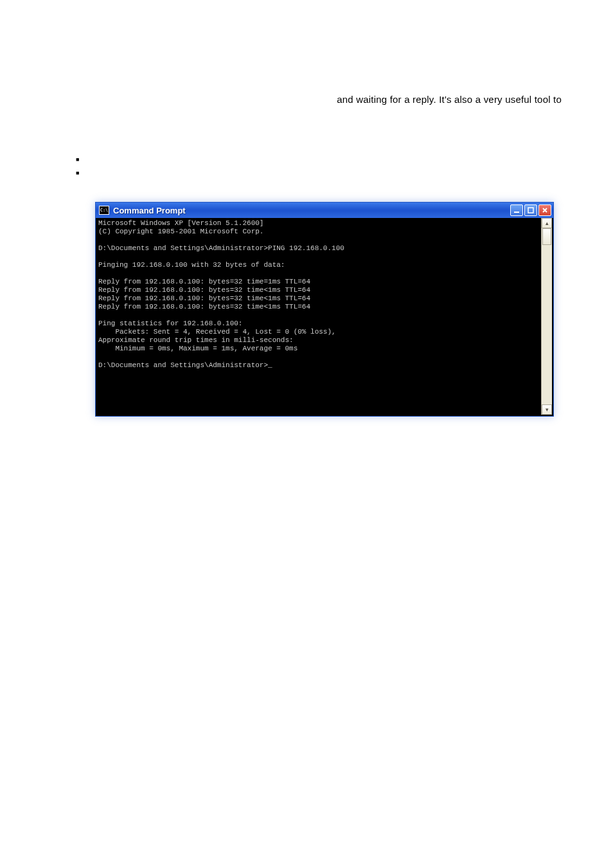 The image size is (613, 868). I want to click on scroll-track, so click(547, 316).